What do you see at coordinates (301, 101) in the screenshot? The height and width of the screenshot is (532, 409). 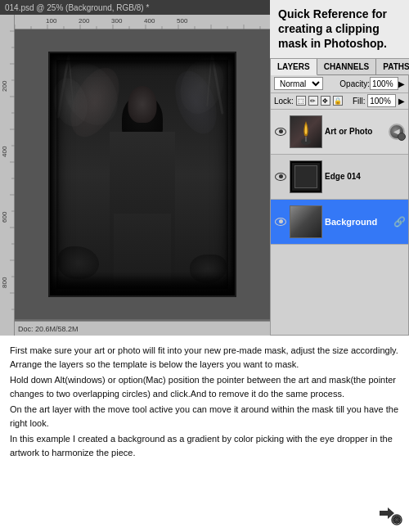 I see `lock-transparent-icon: ⬚` at bounding box center [301, 101].